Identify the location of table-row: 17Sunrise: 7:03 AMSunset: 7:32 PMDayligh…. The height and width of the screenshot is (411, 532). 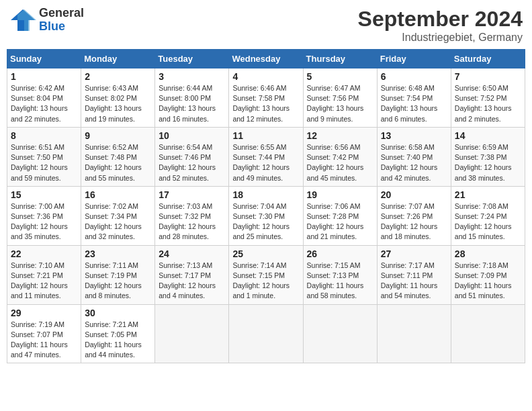
(192, 216).